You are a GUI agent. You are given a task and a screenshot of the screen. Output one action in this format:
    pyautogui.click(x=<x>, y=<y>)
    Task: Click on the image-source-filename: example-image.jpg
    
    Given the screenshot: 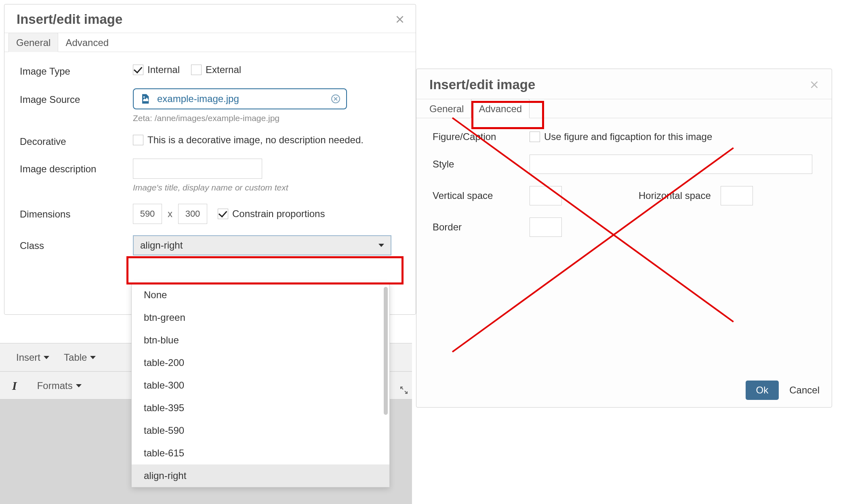 What is the action you would take?
    pyautogui.click(x=198, y=99)
    